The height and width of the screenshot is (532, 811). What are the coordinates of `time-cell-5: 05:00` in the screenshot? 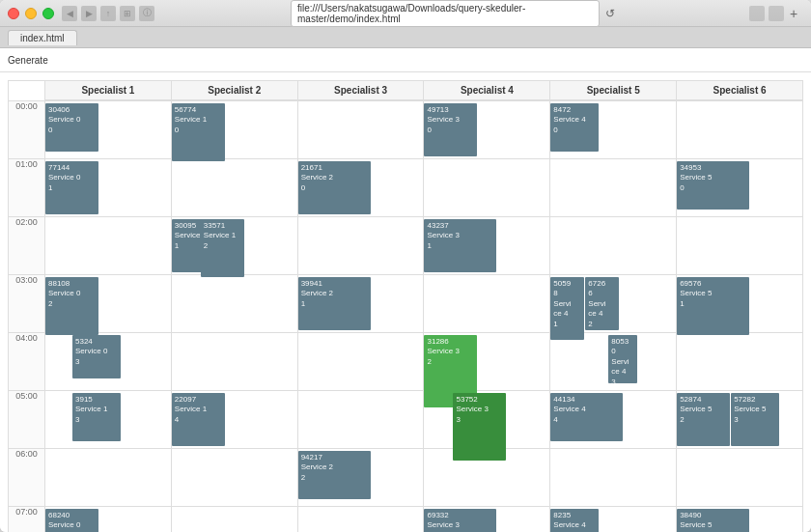 It's located at (27, 420).